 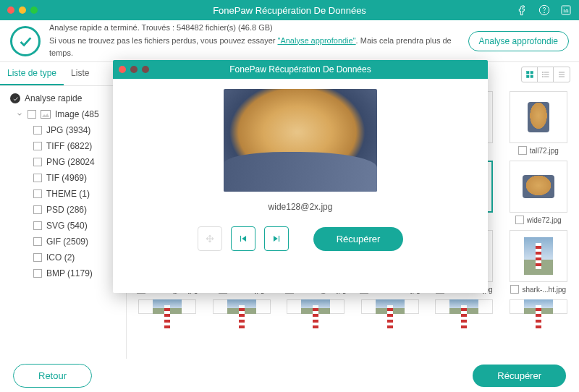 What do you see at coordinates (566, 10) in the screenshot?
I see `linkedin-icon` at bounding box center [566, 10].